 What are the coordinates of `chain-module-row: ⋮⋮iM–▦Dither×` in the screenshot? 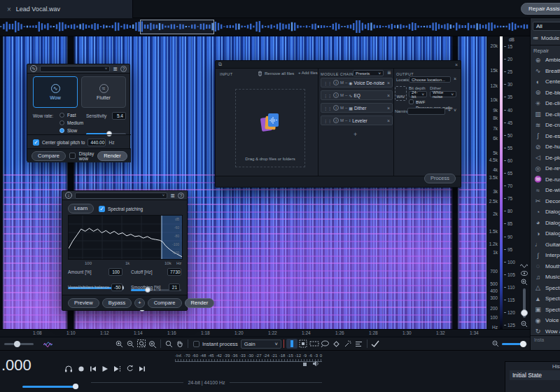 It's located at (357, 108).